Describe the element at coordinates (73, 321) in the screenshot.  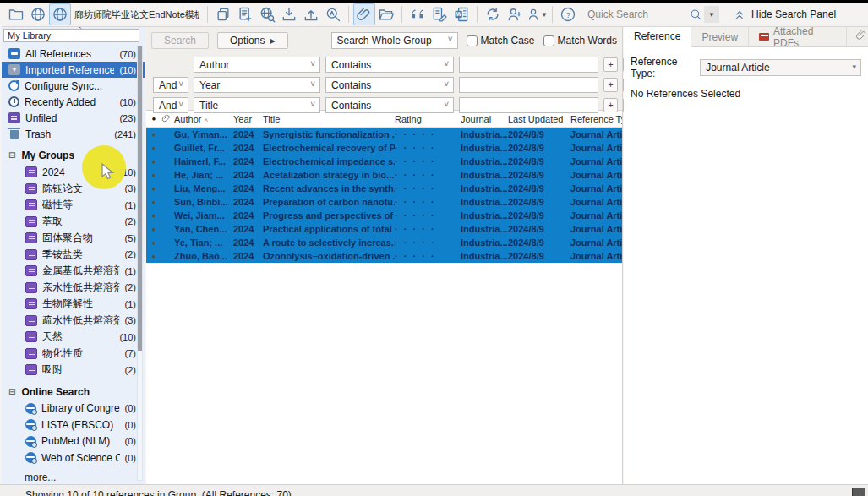
I see `group-item: 疏水性低共熔溶剂 (3)` at that location.